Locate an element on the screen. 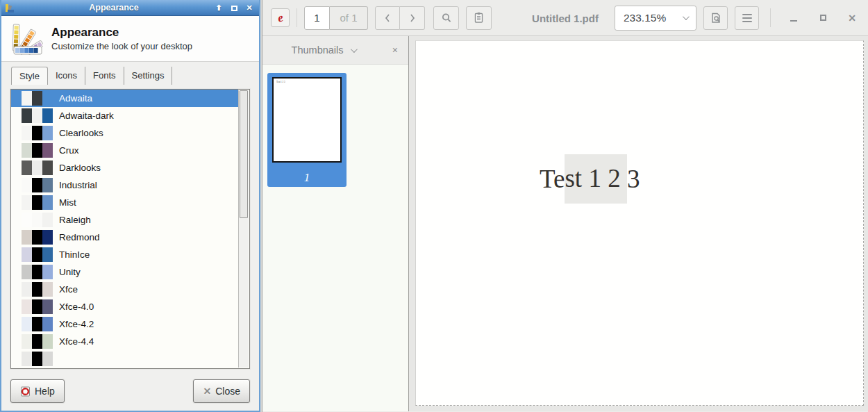 The width and height of the screenshot is (868, 412). theme-row-mist: Mist is located at coordinates (125, 203).